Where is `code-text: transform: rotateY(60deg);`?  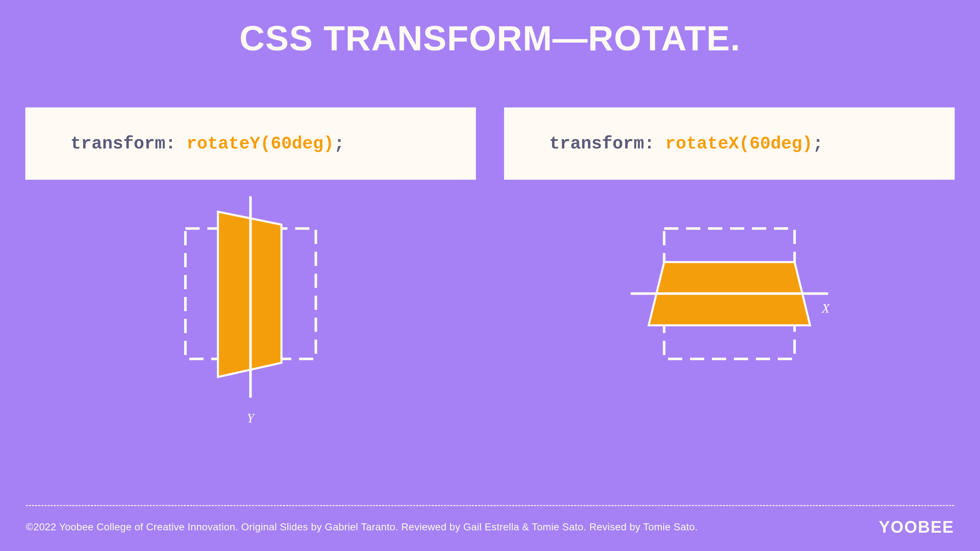 code-text: transform: rotateY(60deg); is located at coordinates (208, 144).